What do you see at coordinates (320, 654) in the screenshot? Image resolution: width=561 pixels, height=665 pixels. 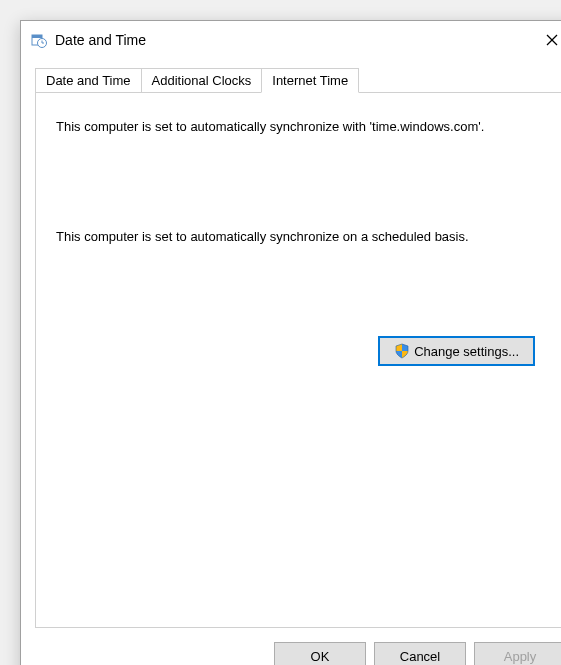 I see `ok-button: OK` at bounding box center [320, 654].